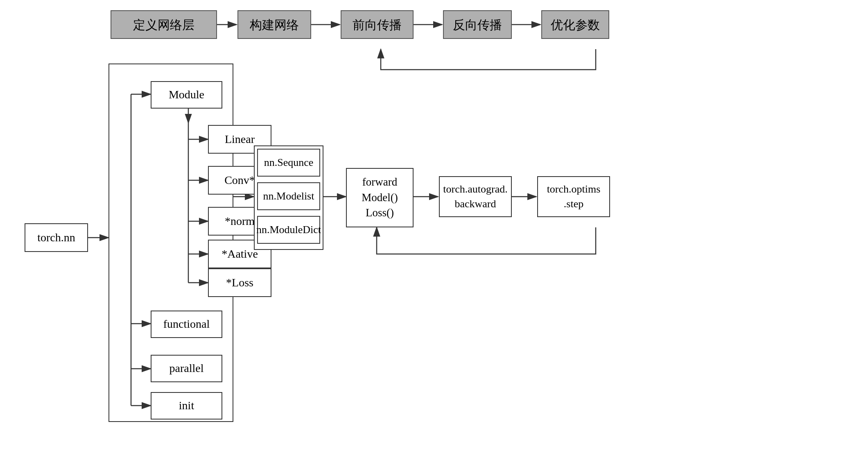 The width and height of the screenshot is (868, 474). What do you see at coordinates (274, 25) in the screenshot?
I see `step2-label: 构建网络` at bounding box center [274, 25].